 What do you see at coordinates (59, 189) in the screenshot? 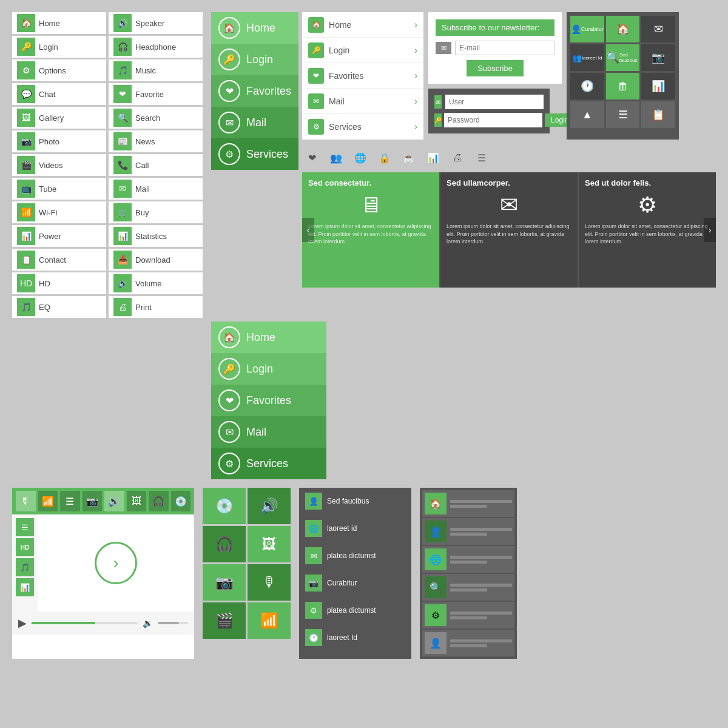
I see `menu-item-tube: 📺Tube` at bounding box center [59, 189].